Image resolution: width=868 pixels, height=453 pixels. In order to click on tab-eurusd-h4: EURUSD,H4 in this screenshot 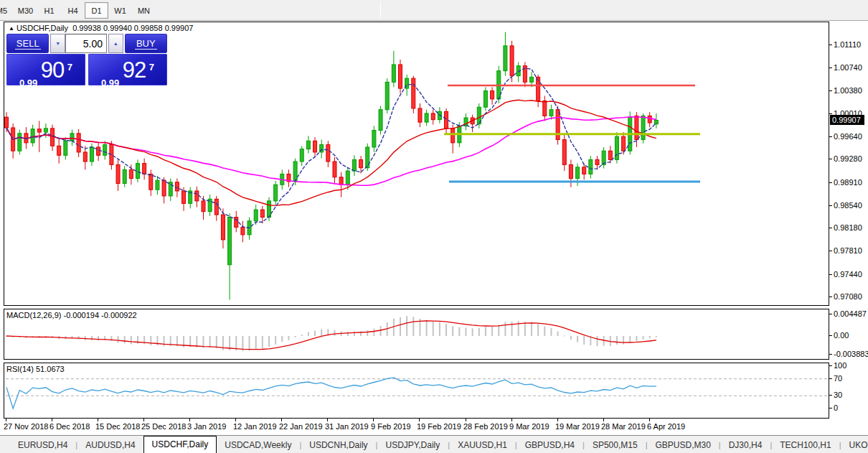, I will do `click(43, 445)`.